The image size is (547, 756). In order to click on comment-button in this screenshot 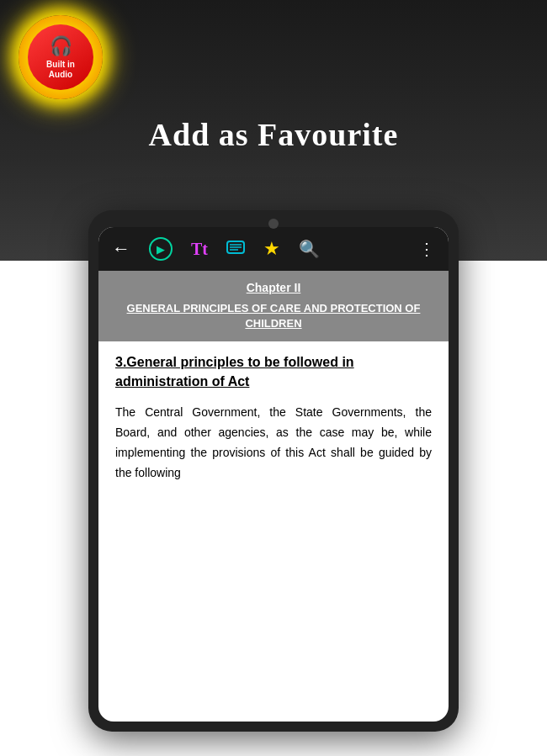, I will do `click(236, 249)`.